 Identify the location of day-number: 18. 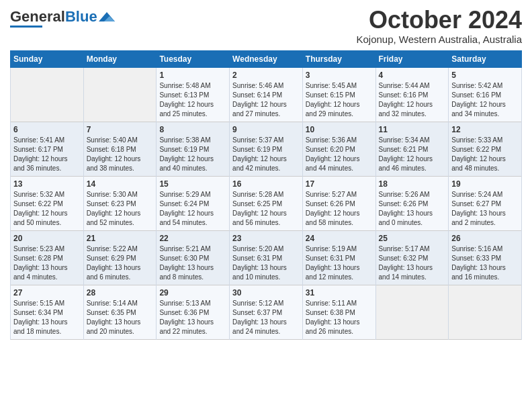
(412, 184).